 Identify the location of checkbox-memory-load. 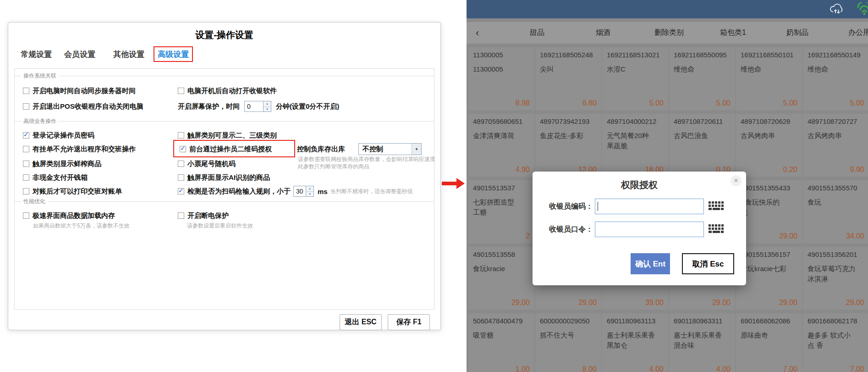
(26, 216).